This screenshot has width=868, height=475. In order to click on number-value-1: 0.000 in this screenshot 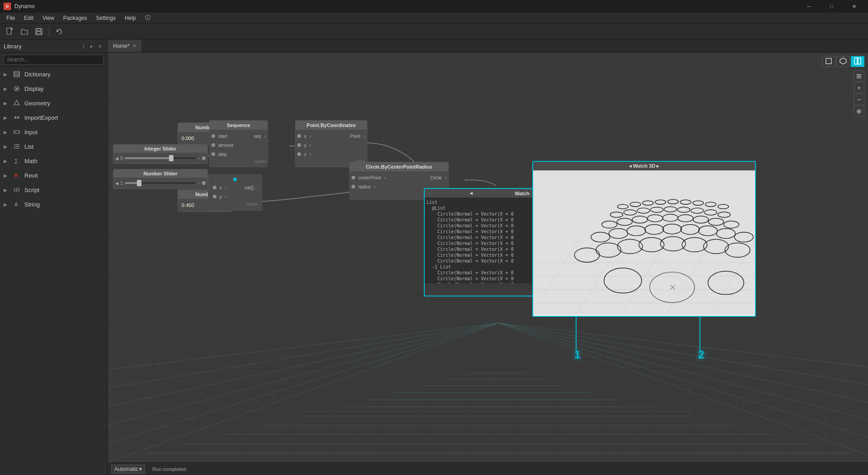, I will do `click(188, 138)`.